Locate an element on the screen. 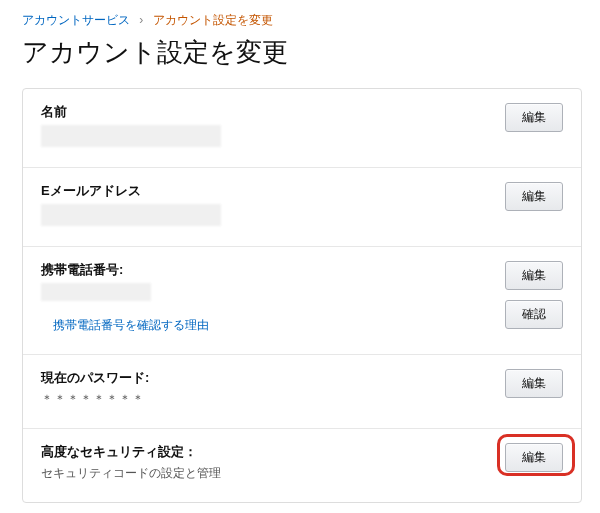 This screenshot has height=513, width=600. phone-label: 携帯電話番号: is located at coordinates (273, 270).